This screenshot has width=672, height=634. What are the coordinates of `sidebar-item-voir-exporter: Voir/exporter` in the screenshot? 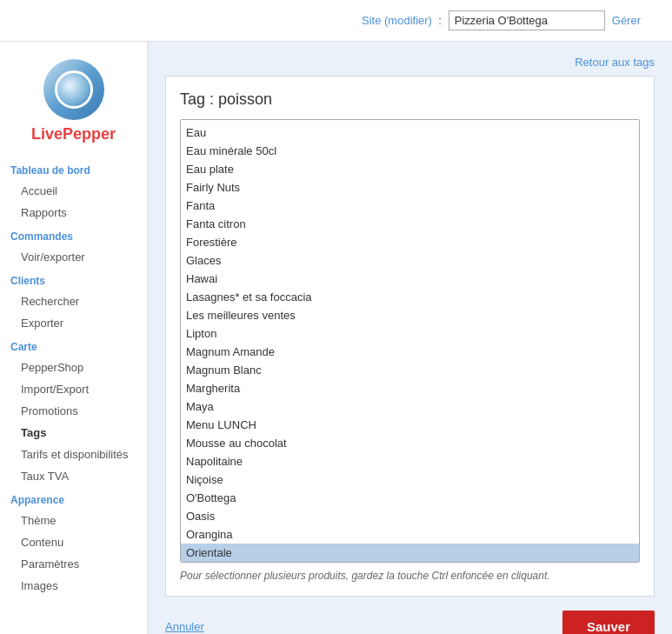 It's located at (73, 257).